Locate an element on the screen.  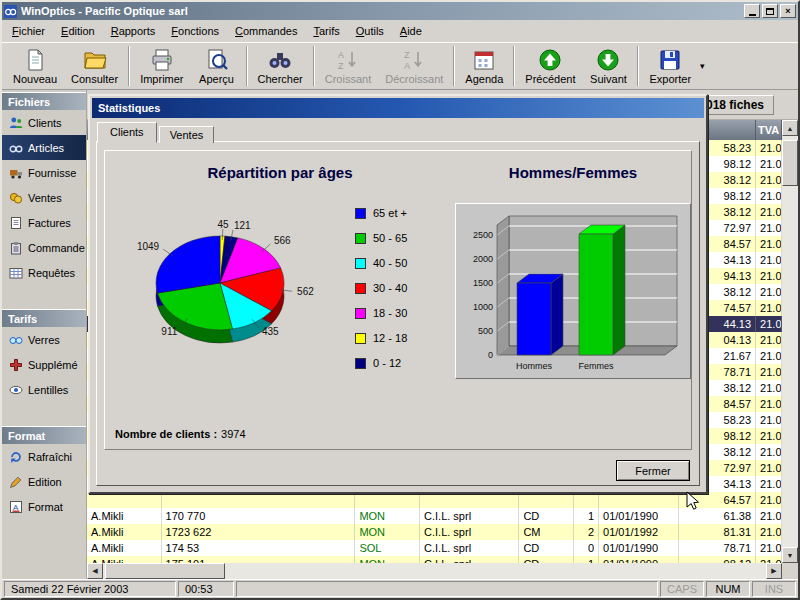
sidebar-section-fichiers: Fichiers is located at coordinates (44, 101).